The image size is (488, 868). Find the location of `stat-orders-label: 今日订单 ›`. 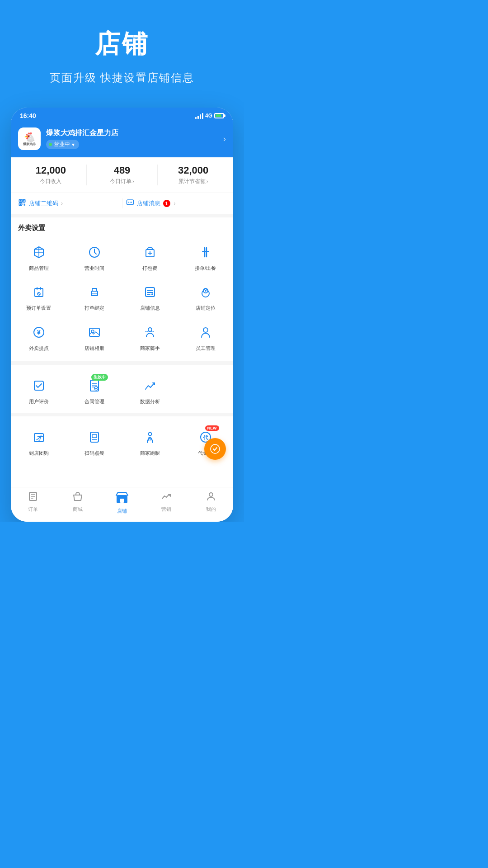

stat-orders-label: 今日订单 › is located at coordinates (122, 182).